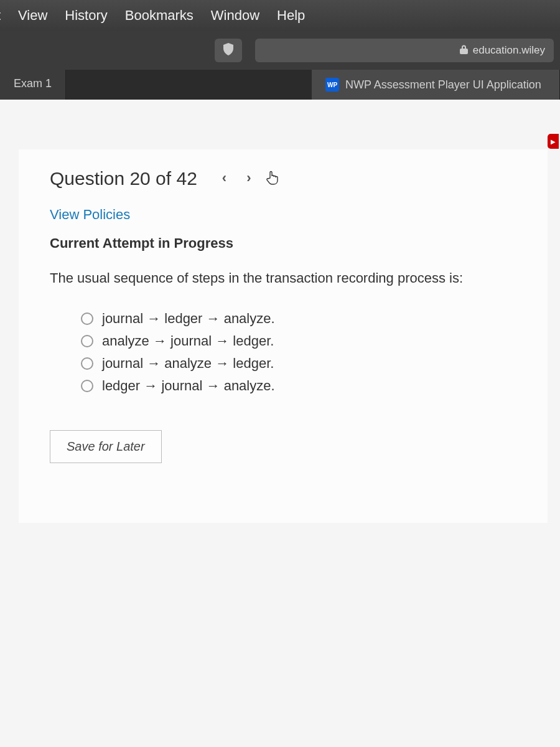 The width and height of the screenshot is (560, 747). What do you see at coordinates (86, 16) in the screenshot?
I see `menu-item-history: History` at bounding box center [86, 16].